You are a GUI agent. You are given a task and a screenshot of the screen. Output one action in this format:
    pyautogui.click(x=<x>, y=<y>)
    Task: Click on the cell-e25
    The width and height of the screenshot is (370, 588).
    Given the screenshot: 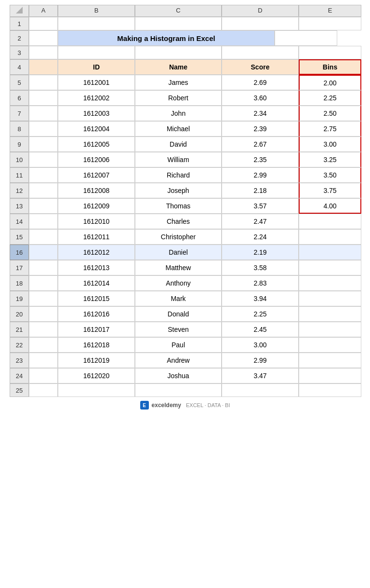 What is the action you would take?
    pyautogui.click(x=330, y=390)
    